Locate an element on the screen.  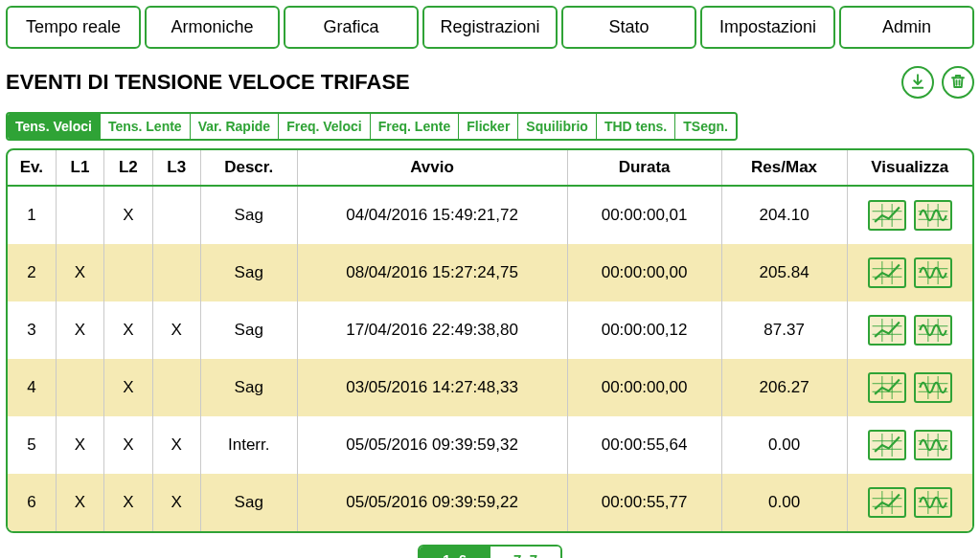
cell-ev: 1 is located at coordinates (32, 214).